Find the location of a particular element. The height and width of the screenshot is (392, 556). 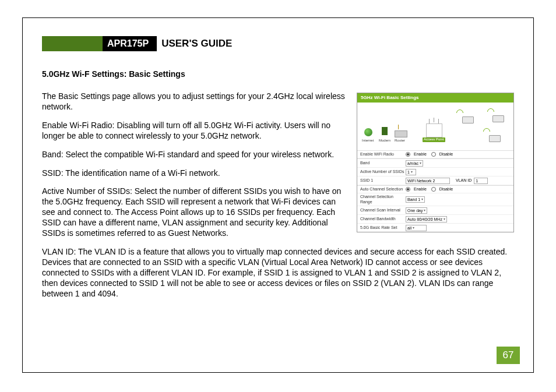

radio-enable is located at coordinates (409, 155).